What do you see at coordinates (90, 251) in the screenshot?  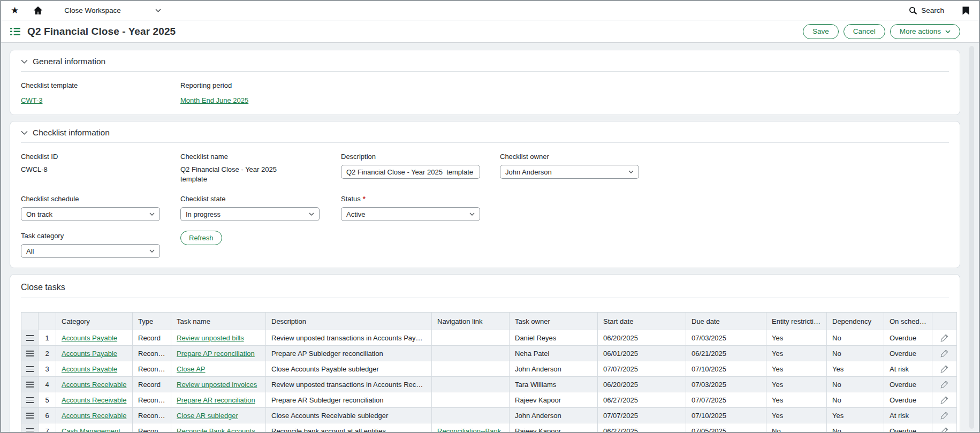 I see `task-category-select: All` at bounding box center [90, 251].